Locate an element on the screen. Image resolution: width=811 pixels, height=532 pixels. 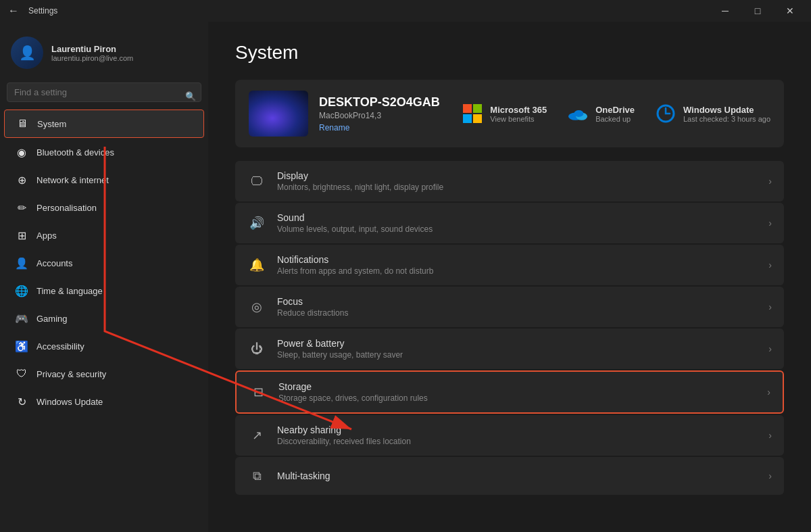
nav-label-bluetooth: Bluetooth & devices is located at coordinates (76, 153).